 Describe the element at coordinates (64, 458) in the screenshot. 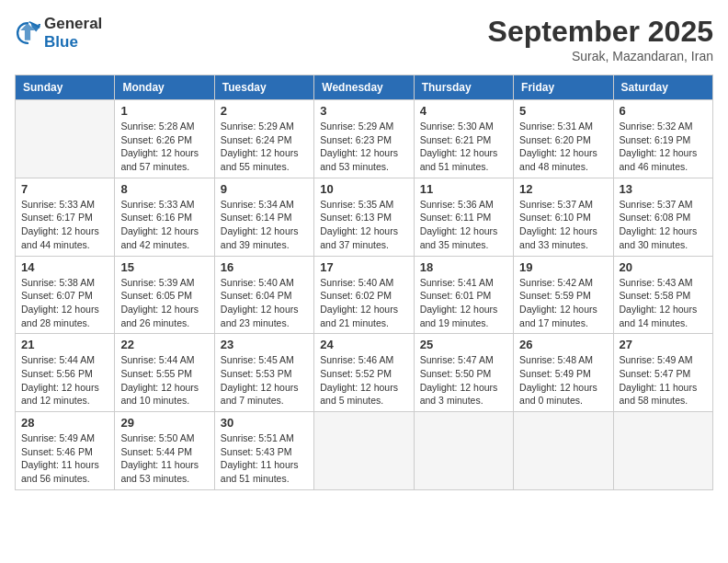

I see `day-info: Sunrise: 5:49 AM Sunset: 5:46 PM Dayligh…` at that location.